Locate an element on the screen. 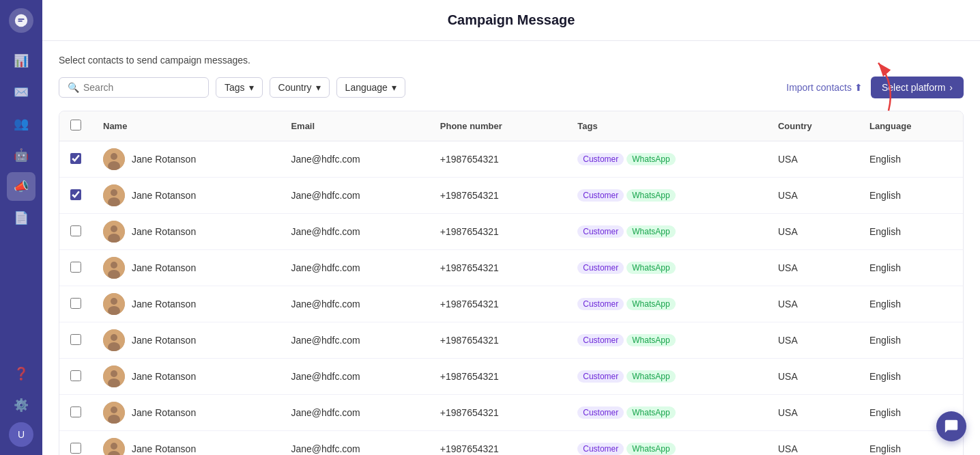 The width and height of the screenshot is (980, 455). toolbar: 🔍 Tags ▾ Country ▾ Language ▾ Import con… is located at coordinates (511, 87).